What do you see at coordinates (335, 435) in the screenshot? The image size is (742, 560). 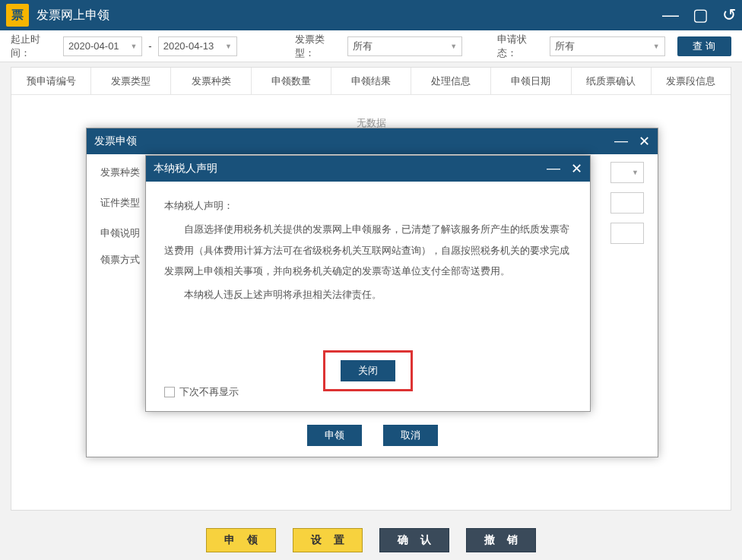 I see `dialog-apply-button: 申领` at bounding box center [335, 435].